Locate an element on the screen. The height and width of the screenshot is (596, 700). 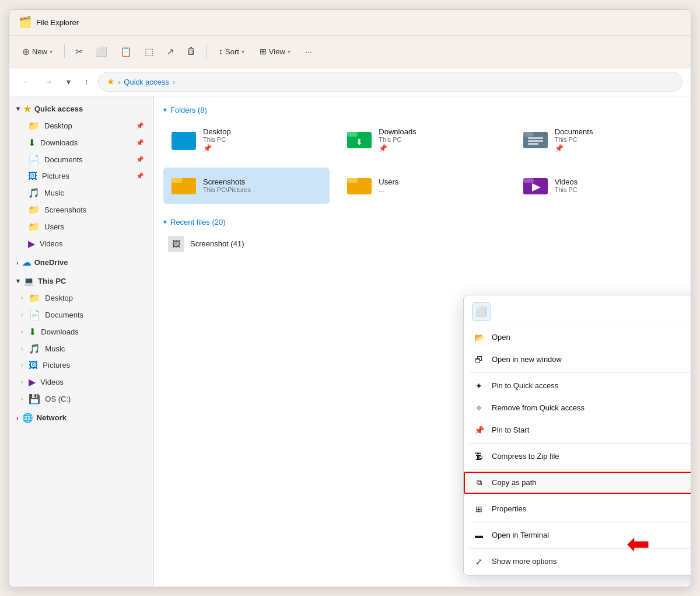
sidebar-section-network: › 🌐 Network is located at coordinates (82, 418).